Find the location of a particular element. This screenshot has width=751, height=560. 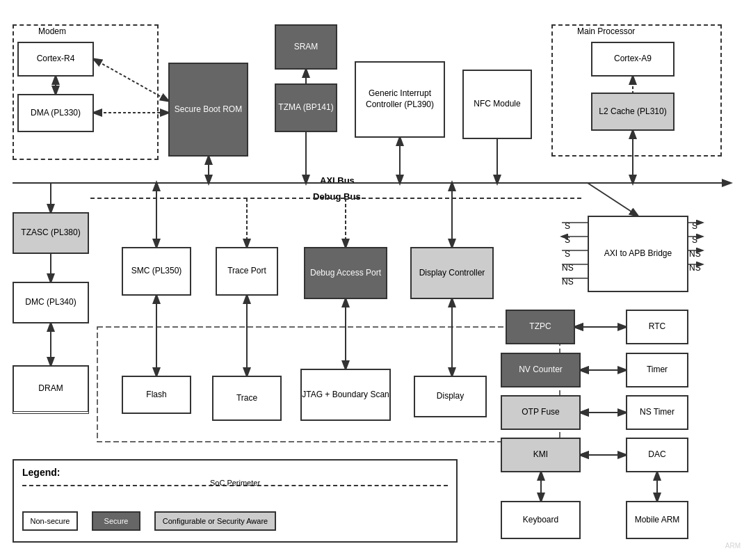

axi-apb-bridge-box: AXI to APB Bridge is located at coordinates (638, 254).